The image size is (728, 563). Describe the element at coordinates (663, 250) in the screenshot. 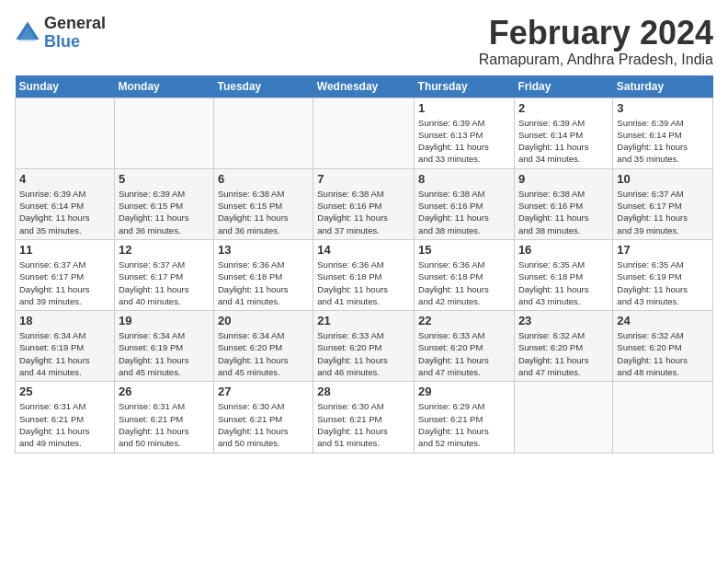

I see `day-number: 17` at that location.